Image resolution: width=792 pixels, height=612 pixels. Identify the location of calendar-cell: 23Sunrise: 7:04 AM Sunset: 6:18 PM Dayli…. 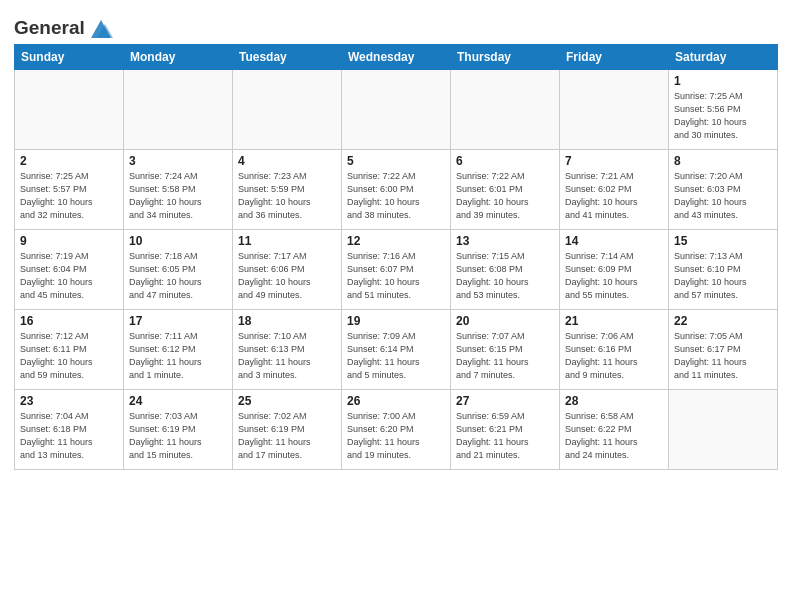
(70, 430).